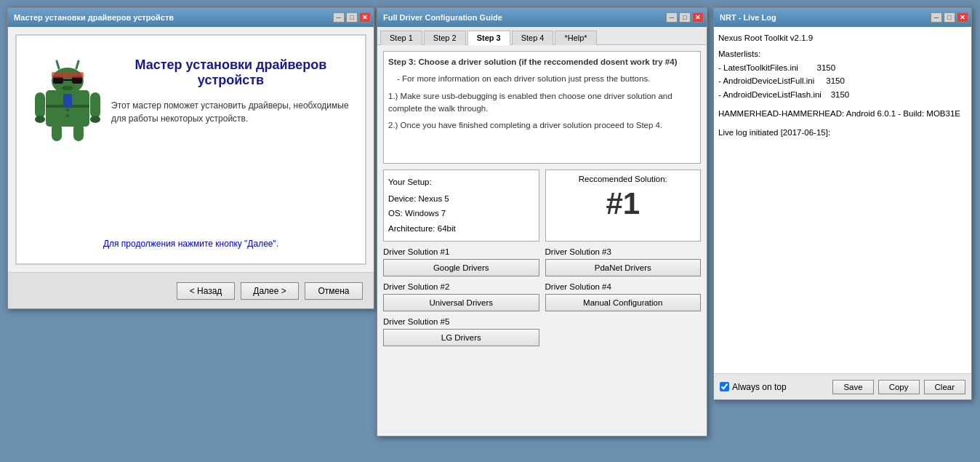  Describe the element at coordinates (672, 17) in the screenshot. I see `win2-minimize-button: ─` at that location.